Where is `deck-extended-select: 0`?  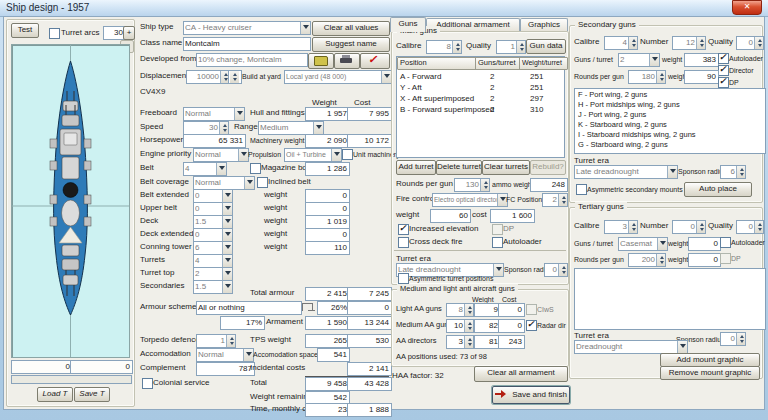 deck-extended-select: 0 is located at coordinates (213, 235).